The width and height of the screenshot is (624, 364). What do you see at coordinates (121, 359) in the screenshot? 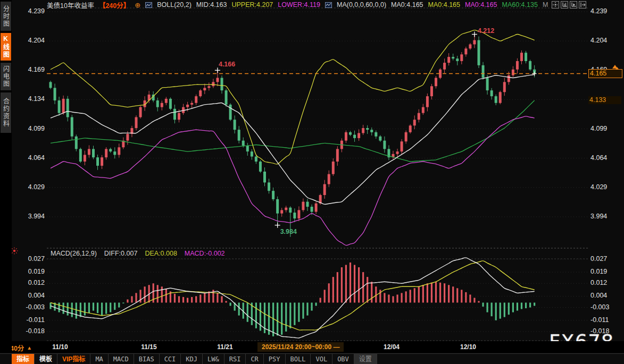
I see `toolbar-tab-macd: MACD` at bounding box center [121, 359].